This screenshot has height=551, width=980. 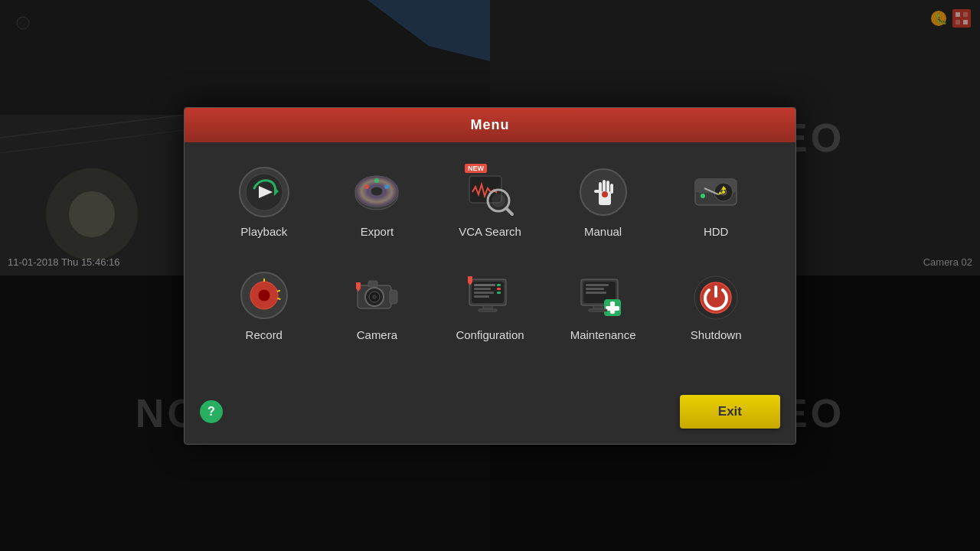 I want to click on playback-icon, so click(x=264, y=192).